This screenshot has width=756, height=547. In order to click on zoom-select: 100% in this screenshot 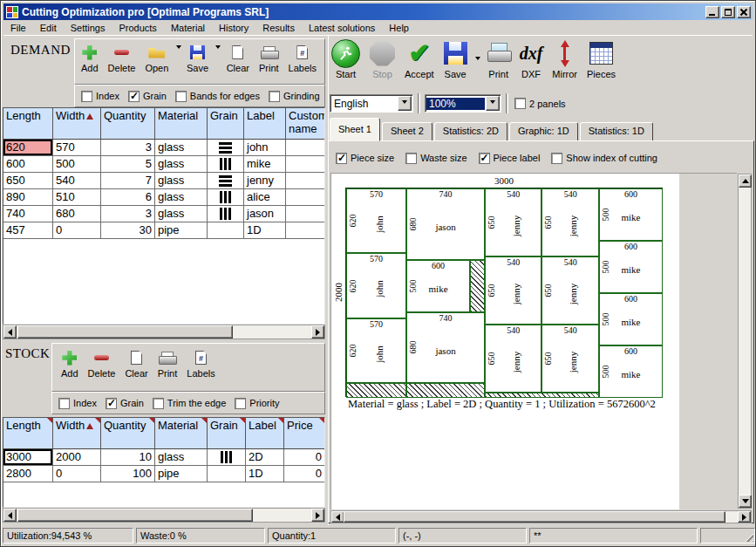, I will do `click(463, 103)`.